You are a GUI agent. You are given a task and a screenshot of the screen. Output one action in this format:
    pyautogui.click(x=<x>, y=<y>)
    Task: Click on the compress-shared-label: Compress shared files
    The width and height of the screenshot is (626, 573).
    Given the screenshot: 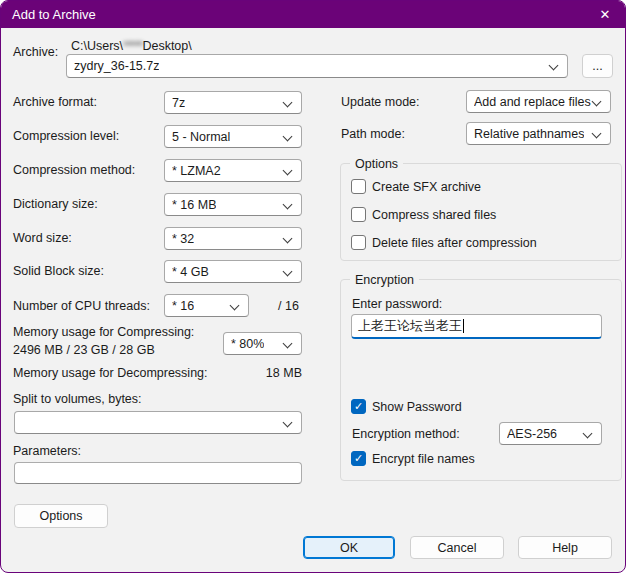 What is the action you would take?
    pyautogui.click(x=434, y=215)
    